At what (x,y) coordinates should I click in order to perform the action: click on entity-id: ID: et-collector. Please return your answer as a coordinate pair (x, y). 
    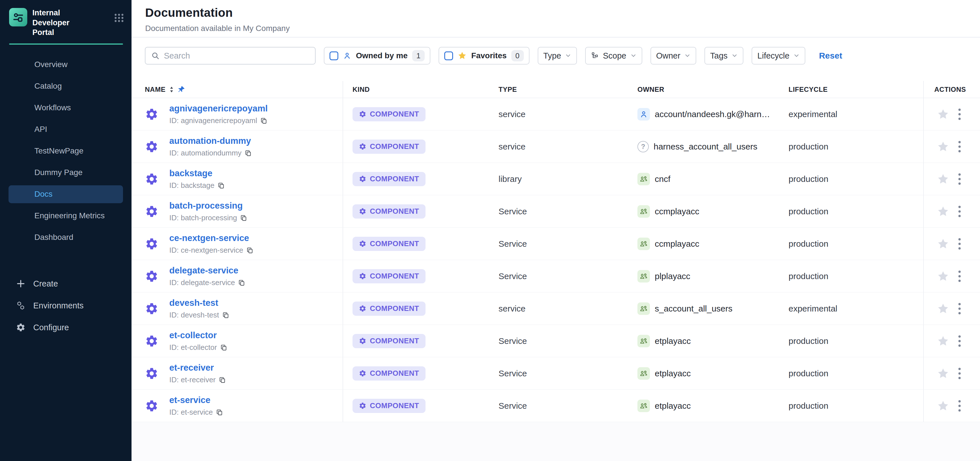
    Looking at the image, I should click on (193, 347).